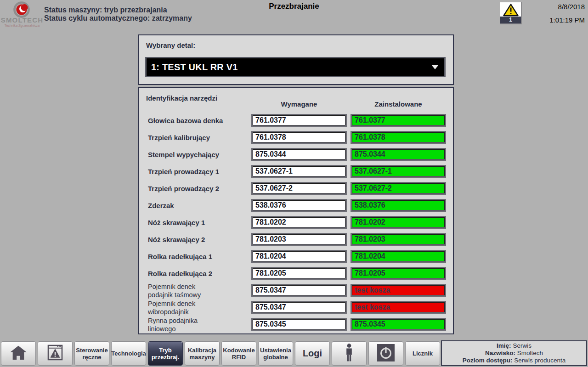 This screenshot has height=367, width=588. I want to click on toolbar-button-manual-control: Sterowanie ręczne, so click(92, 354).